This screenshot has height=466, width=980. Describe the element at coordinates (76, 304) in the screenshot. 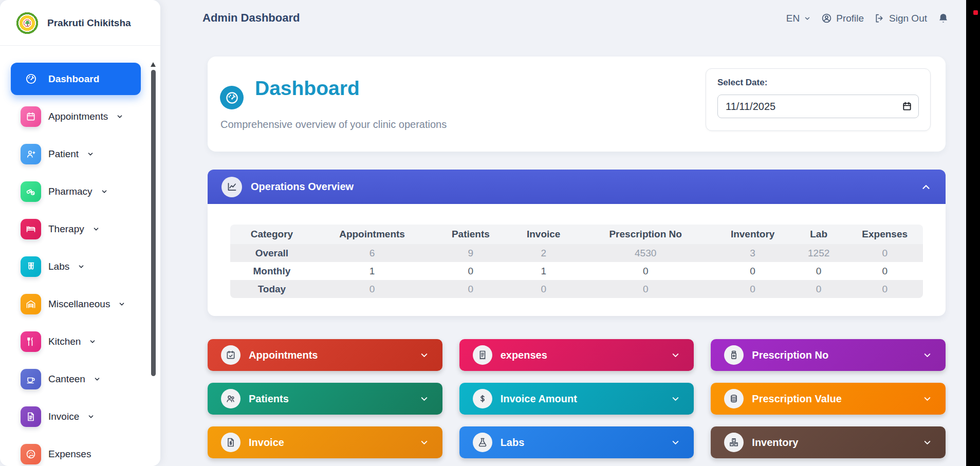

I see `sidebar-item-miscellaneous: Miscellaneous` at that location.